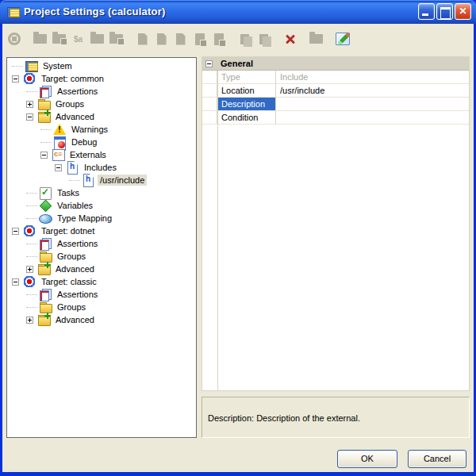  Describe the element at coordinates (233, 63) in the screenshot. I see `property-group-label: General` at that location.